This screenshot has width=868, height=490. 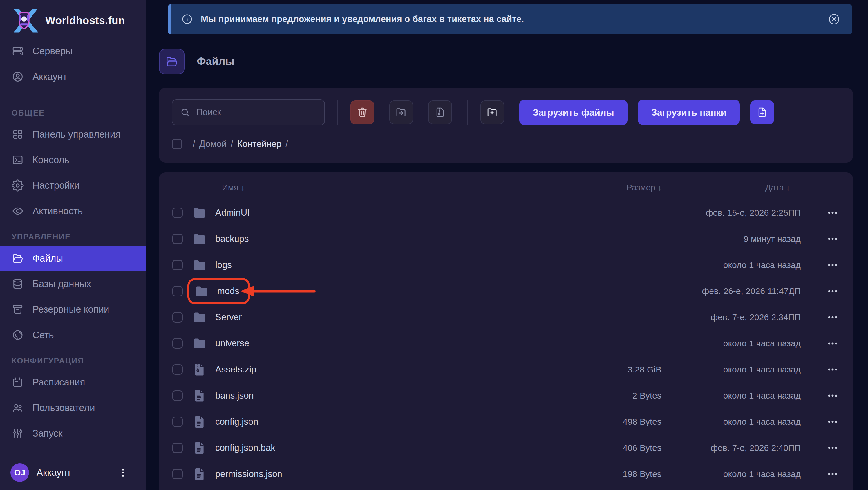 What do you see at coordinates (506, 488) in the screenshot?
I see `table-row` at bounding box center [506, 488].